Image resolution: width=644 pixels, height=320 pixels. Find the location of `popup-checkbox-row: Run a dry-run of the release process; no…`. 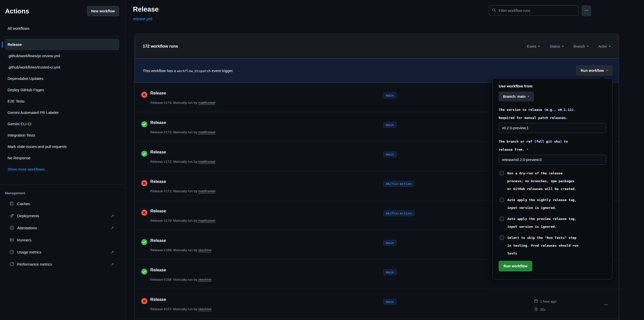

popup-checkbox-row: Run a dry-run of the release process; no… is located at coordinates (552, 181).